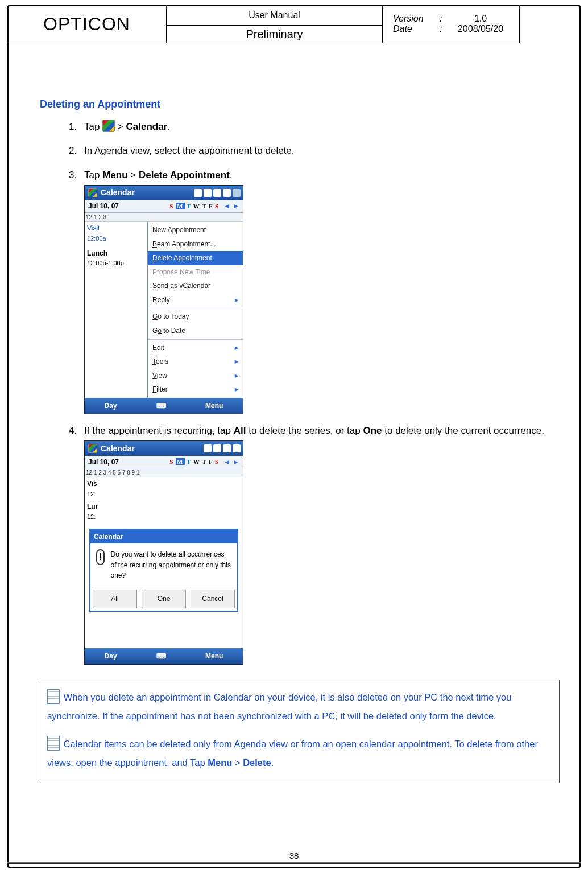 The image size is (588, 873). Describe the element at coordinates (294, 856) in the screenshot. I see `page-number: 38` at that location.